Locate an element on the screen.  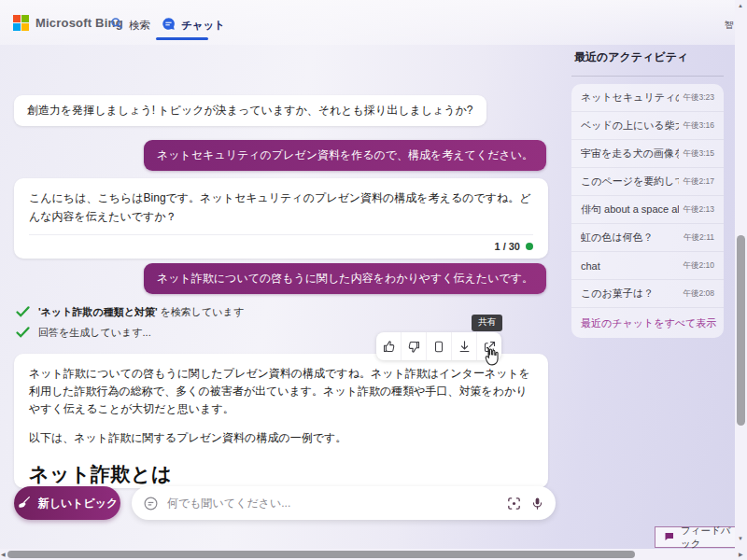
activity-item: このお菓子は？ 午後2:08 is located at coordinates (648, 294).